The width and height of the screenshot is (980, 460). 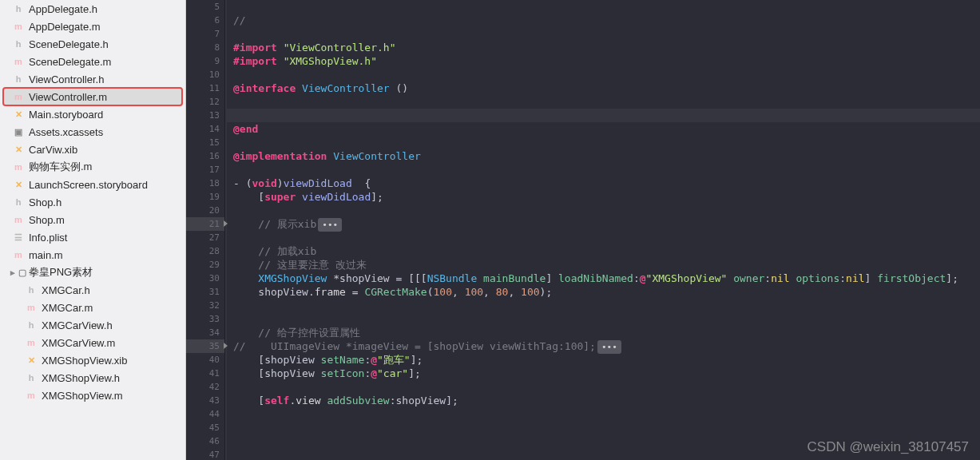 What do you see at coordinates (18, 132) in the screenshot?
I see `file-icon: ▣` at bounding box center [18, 132].